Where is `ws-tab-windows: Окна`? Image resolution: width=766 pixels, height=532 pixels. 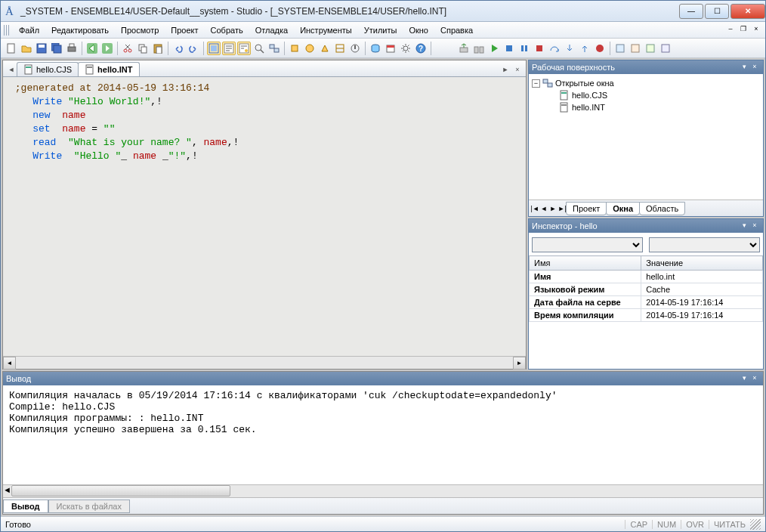 ws-tab-windows: Окна is located at coordinates (622, 209).